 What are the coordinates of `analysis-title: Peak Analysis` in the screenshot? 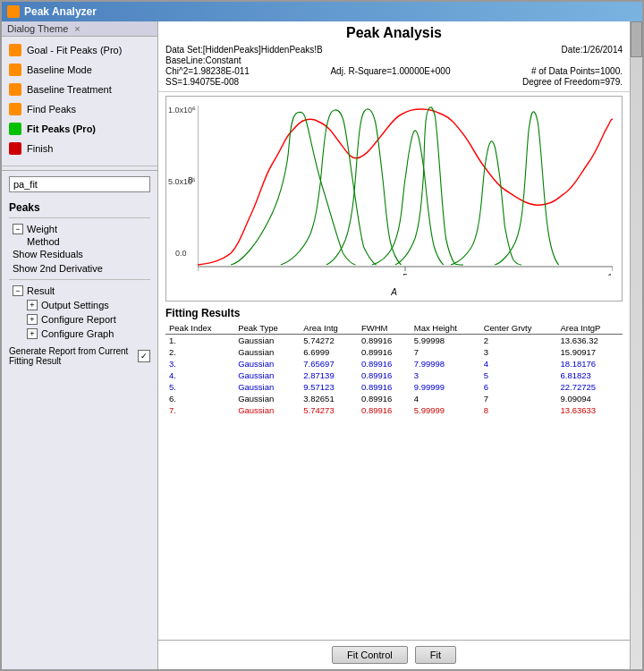 It's located at (394, 33).